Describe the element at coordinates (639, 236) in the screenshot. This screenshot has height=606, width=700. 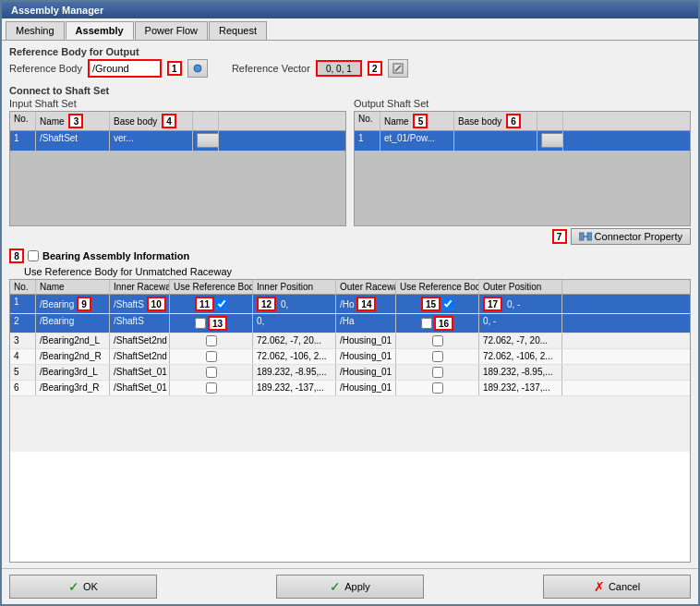
I see `connector-property-label: Connector Property` at that location.